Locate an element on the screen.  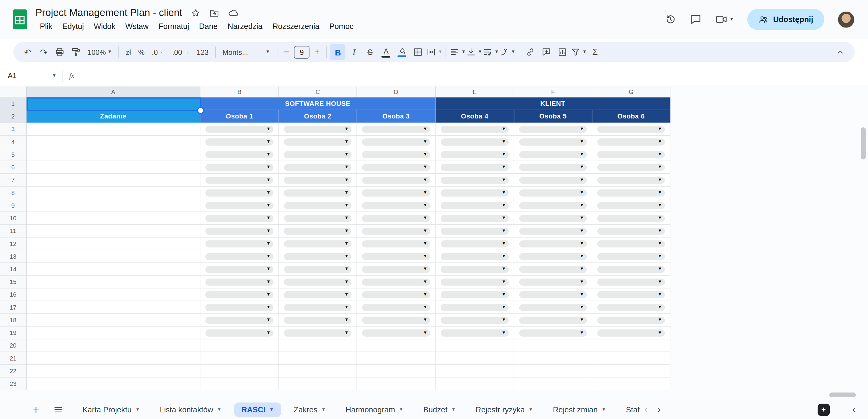
row-header-8: 8 is located at coordinates (13, 193).